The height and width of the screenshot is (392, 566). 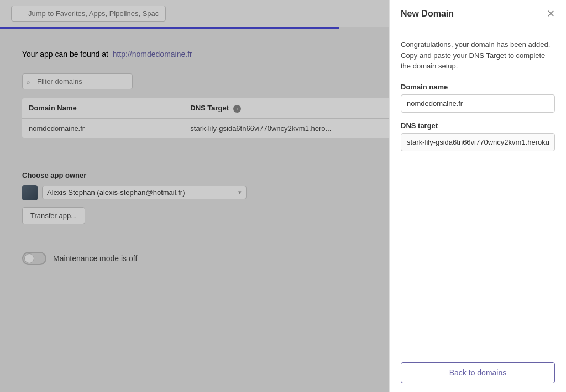 I want to click on modal-title: New Domain, so click(x=427, y=14).